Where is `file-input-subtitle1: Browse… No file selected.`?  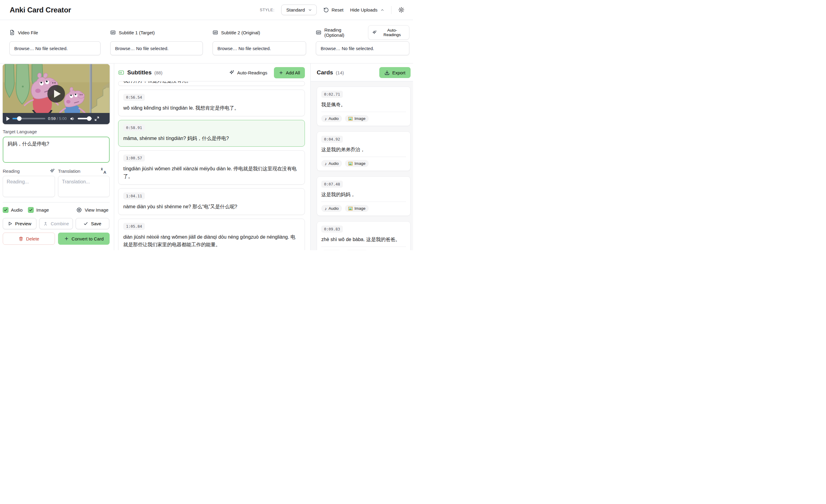 file-input-subtitle1: Browse… No file selected. is located at coordinates (157, 48).